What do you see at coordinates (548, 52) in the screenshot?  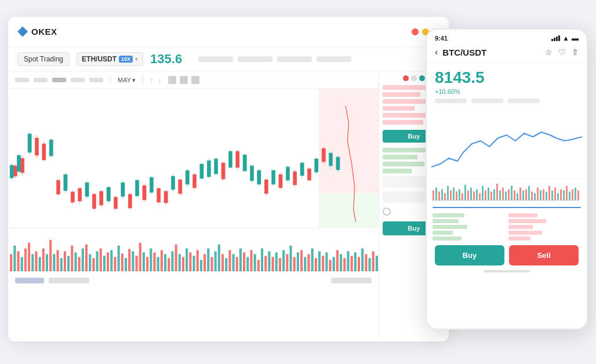 I see `star-icon: ☆` at bounding box center [548, 52].